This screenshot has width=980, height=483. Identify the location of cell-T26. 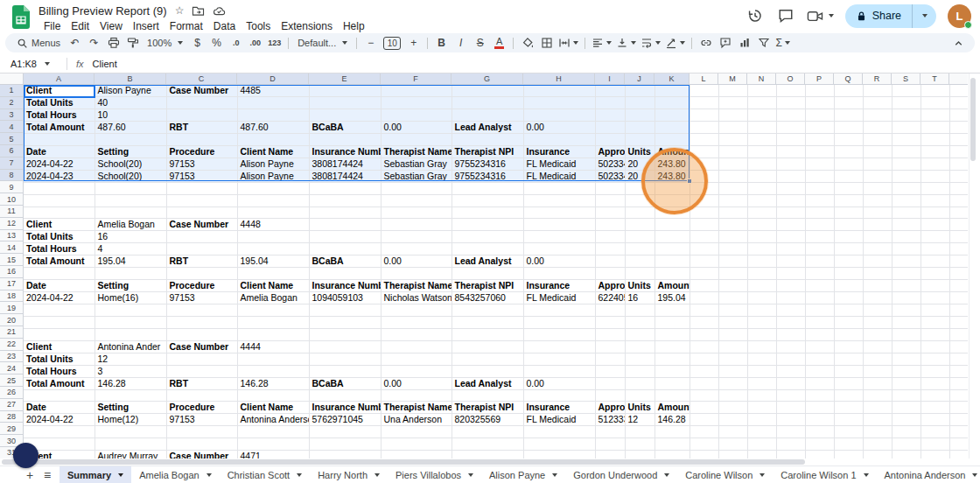
(934, 396).